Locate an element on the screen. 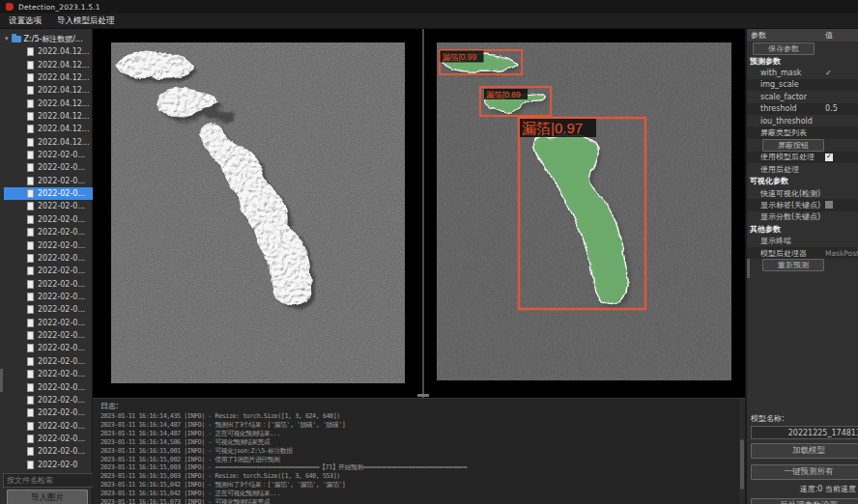  file-tree-items: 2022.04.12...2022.04.12...2022.04.12...2… is located at coordinates (46, 259).